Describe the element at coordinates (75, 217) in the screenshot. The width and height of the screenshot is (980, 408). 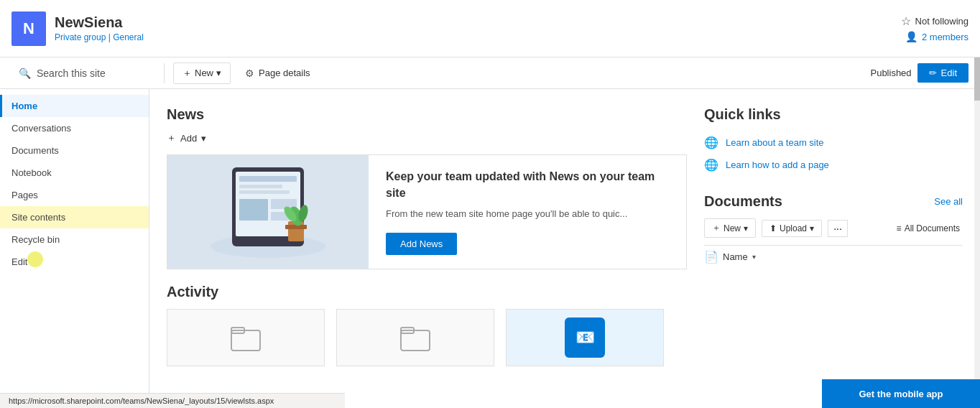
I see `sidebar-item-site-contents: Site contents` at that location.